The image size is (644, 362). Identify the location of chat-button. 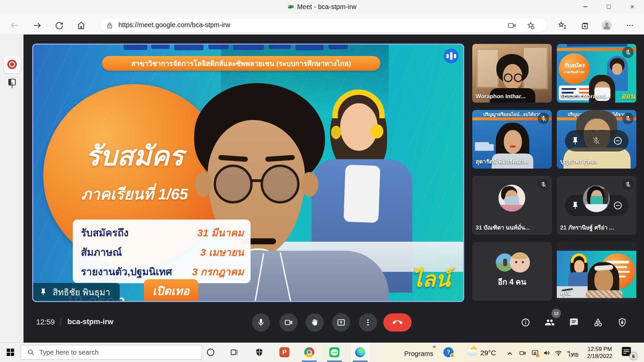
(574, 322).